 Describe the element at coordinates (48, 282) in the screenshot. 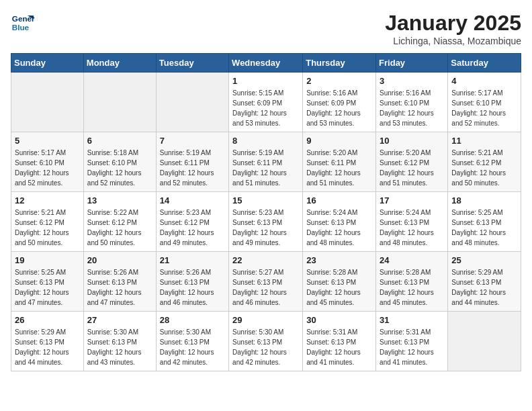

I see `calendar-cell: 19Sunrise: 5:25 AMSunset: 6:13 PMDayligh…` at that location.